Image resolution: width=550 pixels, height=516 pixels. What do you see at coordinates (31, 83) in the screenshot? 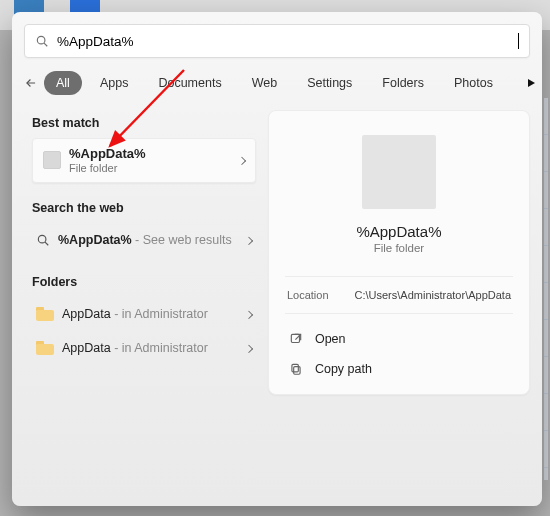
I see `back-button` at bounding box center [31, 83].